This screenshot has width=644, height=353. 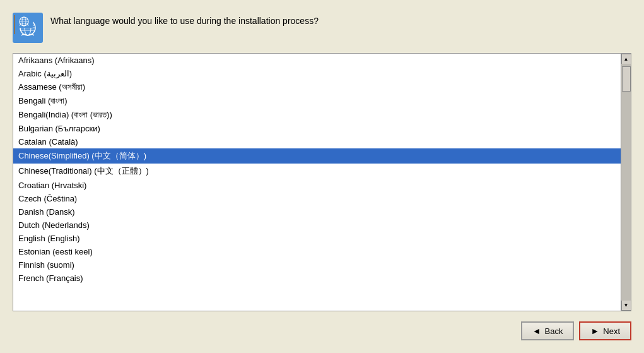 What do you see at coordinates (626, 59) in the screenshot?
I see `scrollbar-up-button: ▲` at bounding box center [626, 59].